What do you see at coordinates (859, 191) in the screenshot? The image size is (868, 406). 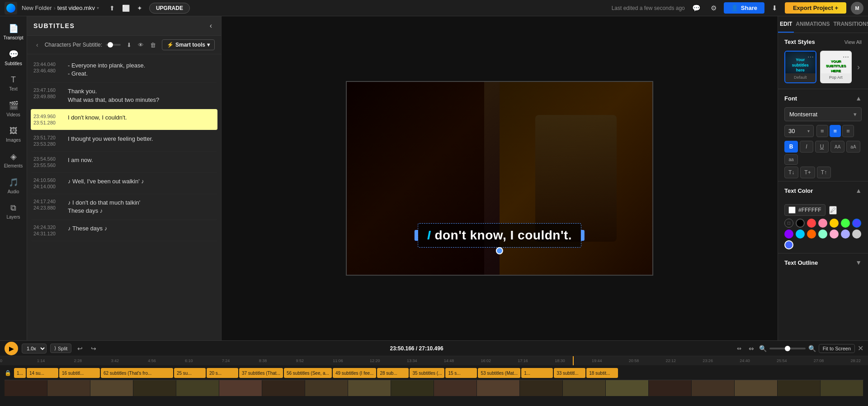 I see `text-color-toggle: ▲` at bounding box center [859, 191].